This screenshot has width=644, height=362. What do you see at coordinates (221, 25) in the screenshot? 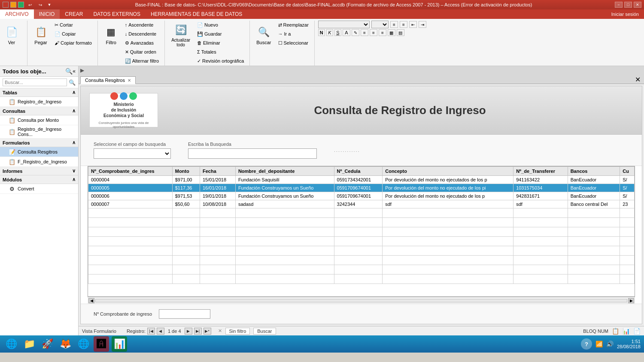
I see `ribbon-btn-nuevo: 📄 Nuevo` at bounding box center [221, 25].